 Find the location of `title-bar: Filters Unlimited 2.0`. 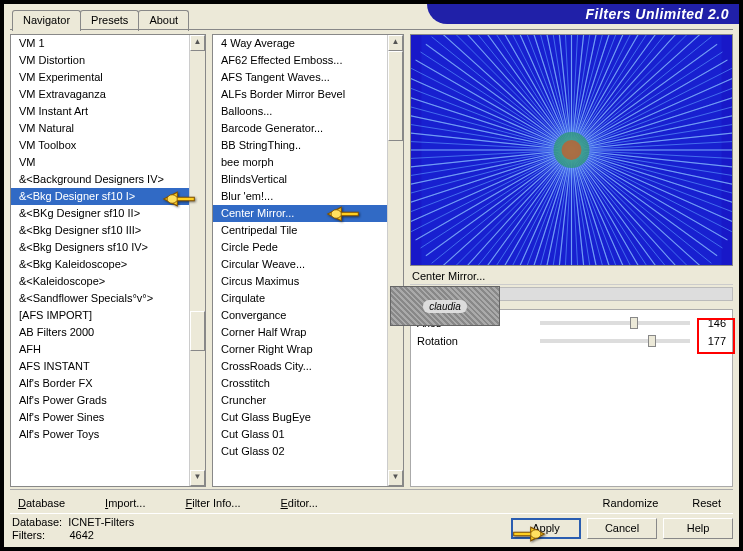

title-bar: Filters Unlimited 2.0 is located at coordinates (583, 14).